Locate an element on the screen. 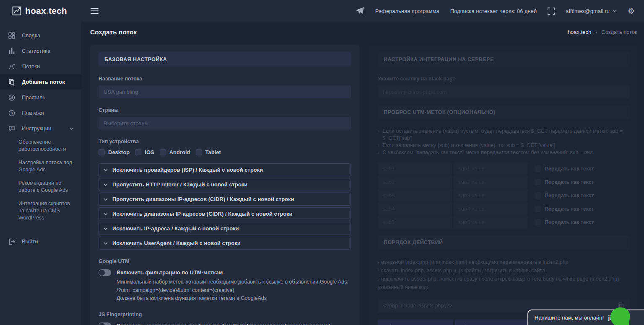 The image size is (644, 325). sub3-value-input is located at coordinates (491, 195).